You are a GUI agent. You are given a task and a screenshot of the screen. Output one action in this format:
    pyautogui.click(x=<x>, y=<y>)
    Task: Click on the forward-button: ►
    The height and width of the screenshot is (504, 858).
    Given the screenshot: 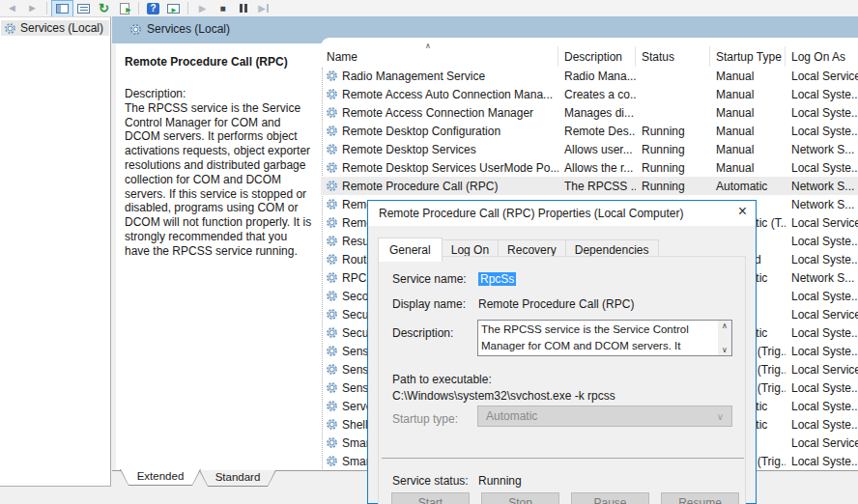 What is the action you would take?
    pyautogui.click(x=33, y=9)
    